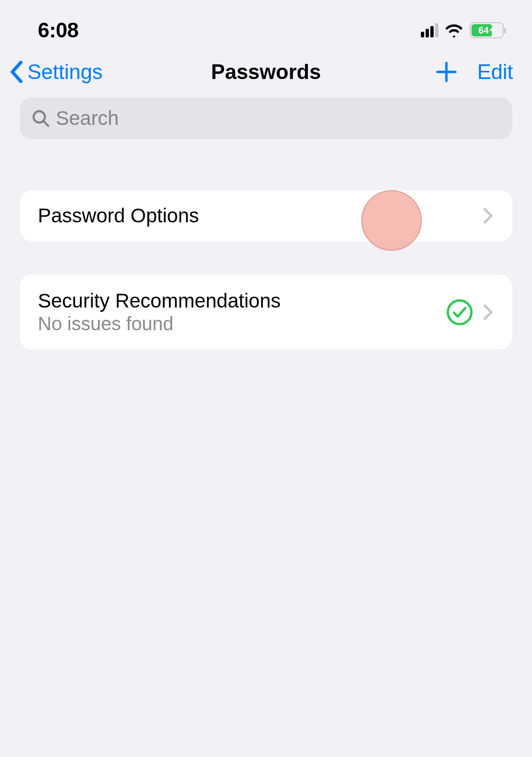 The height and width of the screenshot is (757, 532). I want to click on checkmark-circle-icon, so click(460, 312).